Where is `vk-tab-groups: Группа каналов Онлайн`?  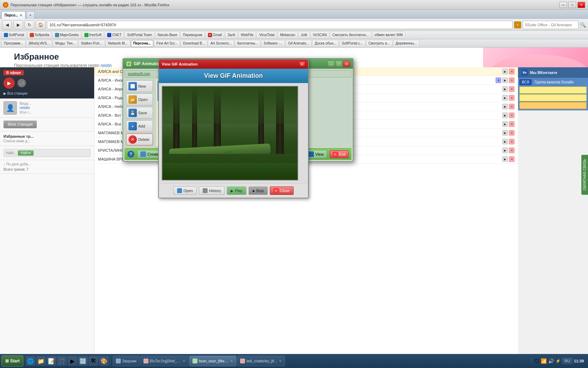 vk-tab-groups: Группа каналов Онлайн is located at coordinates (554, 82).